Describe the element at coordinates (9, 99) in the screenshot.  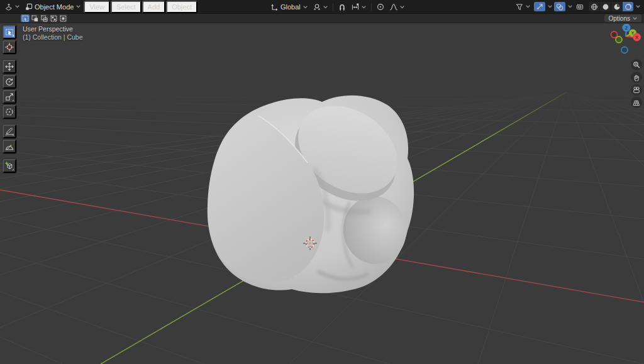
I see `tool-shelf` at that location.